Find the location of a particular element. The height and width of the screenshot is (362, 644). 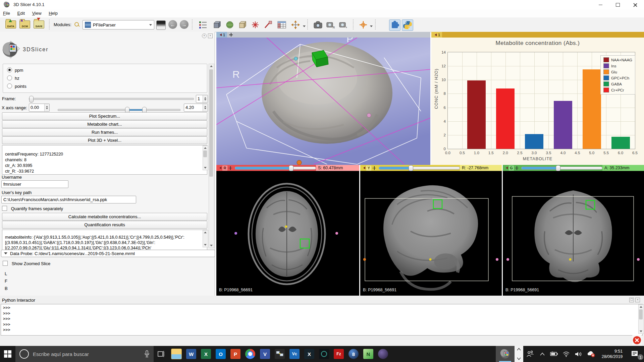

wifi-tray-icon is located at coordinates (566, 354).